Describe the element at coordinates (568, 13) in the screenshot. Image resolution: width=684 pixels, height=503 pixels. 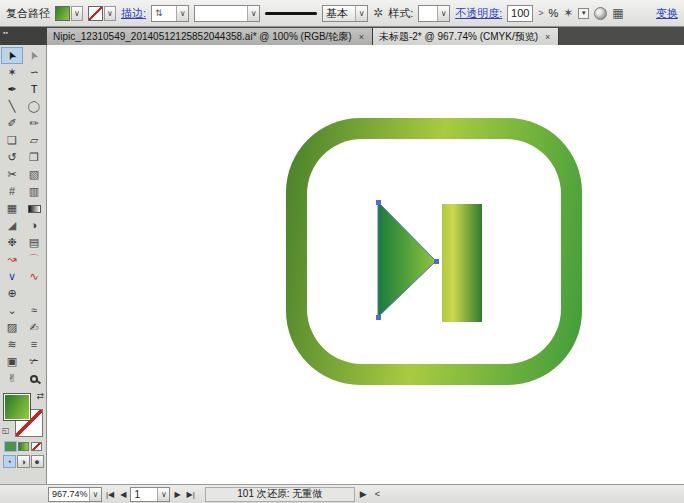
I see `select-similar-icon: ✶` at that location.